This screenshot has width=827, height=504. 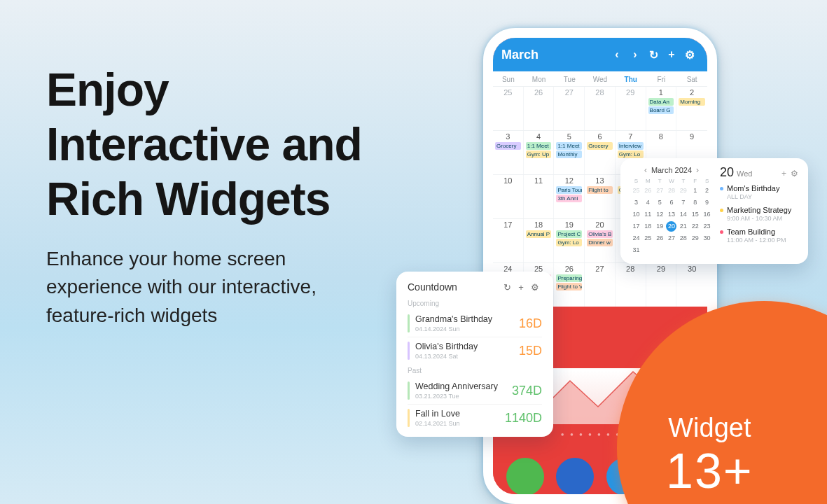 What do you see at coordinates (683, 227) in the screenshot?
I see `mini-day: 21` at bounding box center [683, 227].